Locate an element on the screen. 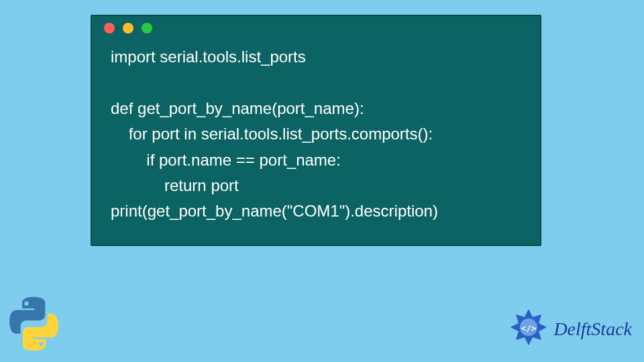 Image resolution: width=644 pixels, height=362 pixels. brand-text: DelftStack is located at coordinates (593, 329).